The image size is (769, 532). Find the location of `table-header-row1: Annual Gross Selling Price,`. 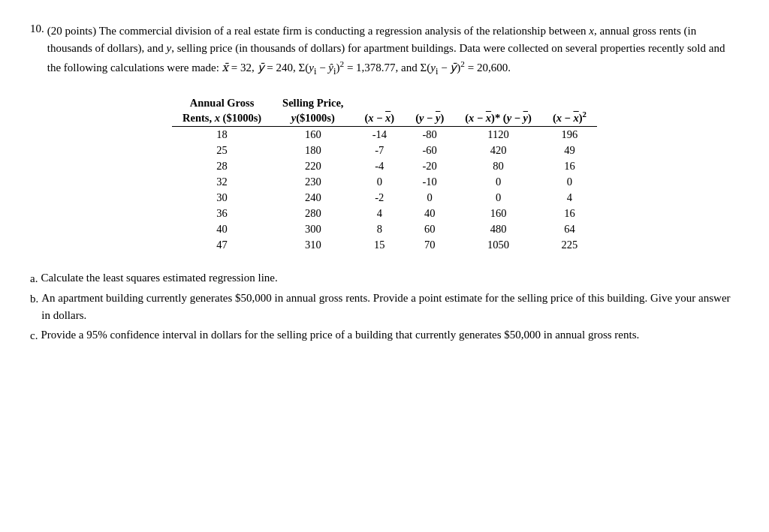

table-header-row1: Annual Gross Selling Price, is located at coordinates (384, 102).